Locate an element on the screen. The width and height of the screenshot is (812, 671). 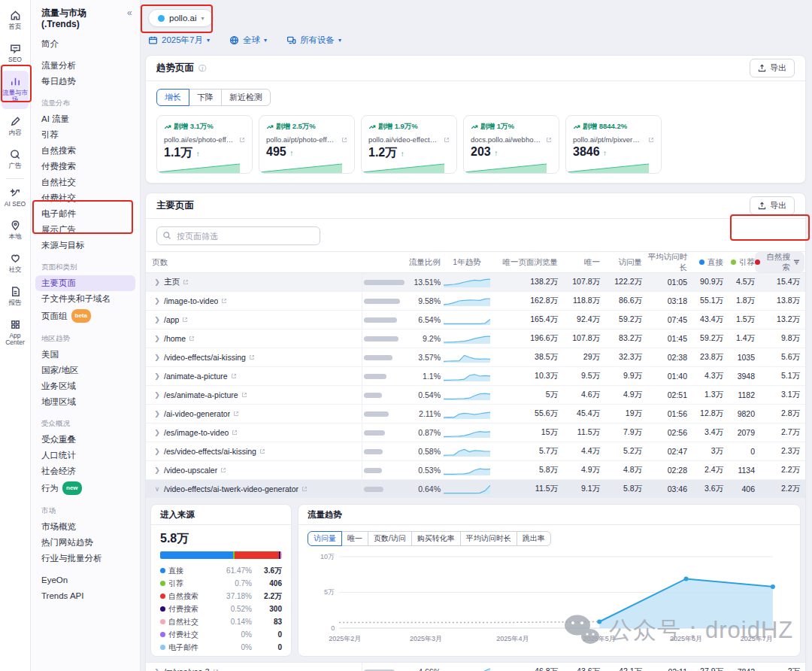
rail-item-local: 本地 is located at coordinates (15, 230).